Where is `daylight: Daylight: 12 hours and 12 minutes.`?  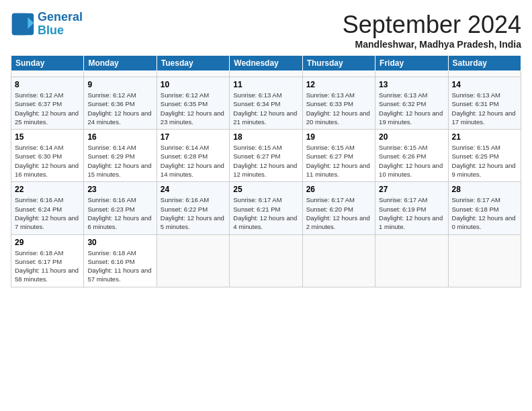
daylight: Daylight: 12 hours and 12 minutes. is located at coordinates (265, 170).